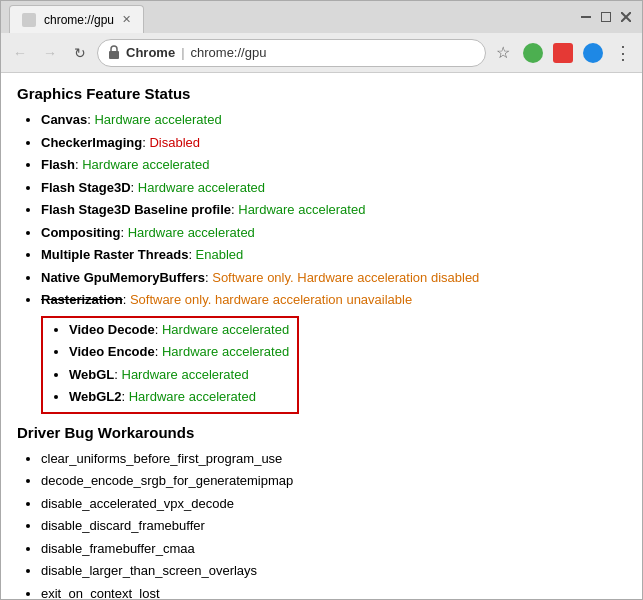  What do you see at coordinates (76, 17) in the screenshot?
I see `tab-area: chrome://gpu ✕` at bounding box center [76, 17].